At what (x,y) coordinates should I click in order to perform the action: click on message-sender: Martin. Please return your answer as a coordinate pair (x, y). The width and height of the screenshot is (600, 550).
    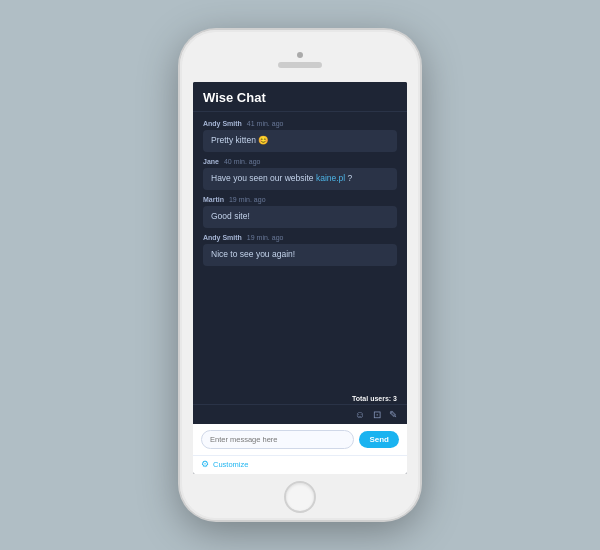
    Looking at the image, I should click on (214, 200).